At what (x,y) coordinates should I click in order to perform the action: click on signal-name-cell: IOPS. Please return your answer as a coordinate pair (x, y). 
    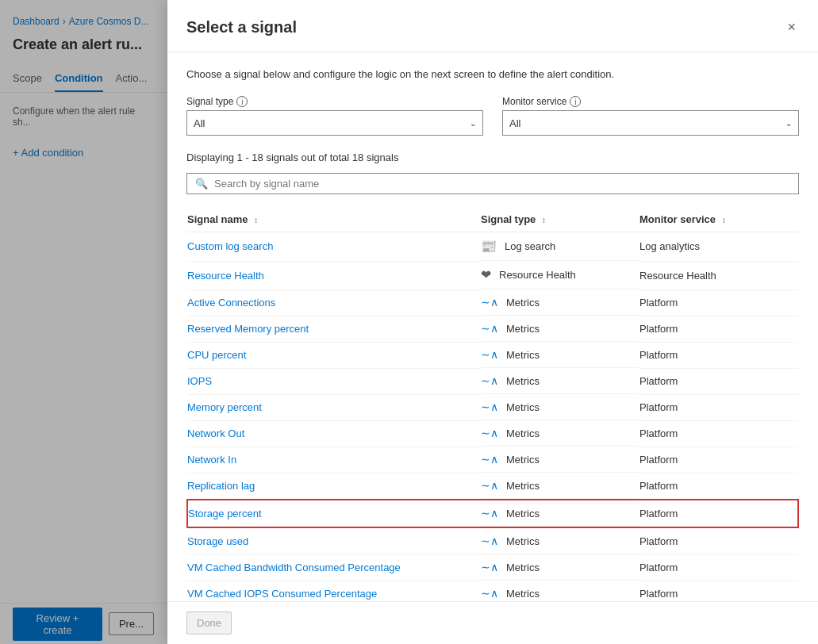
    Looking at the image, I should click on (334, 381).